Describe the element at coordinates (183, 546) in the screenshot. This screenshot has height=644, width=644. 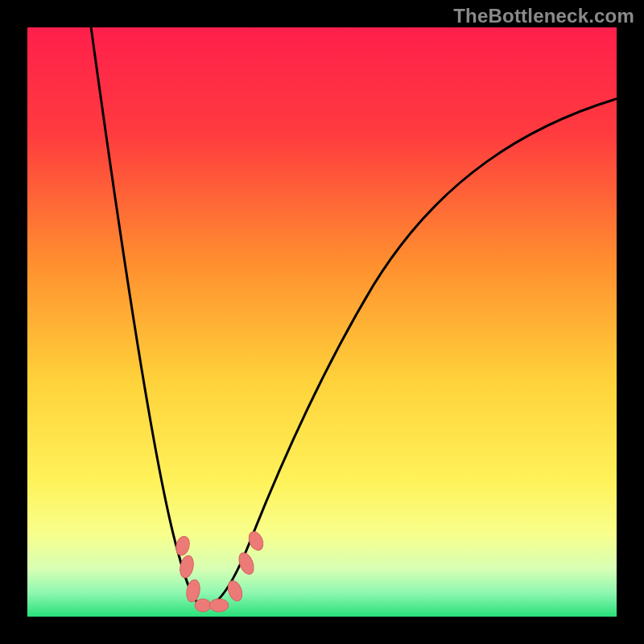
I see `marker-left-top` at that location.